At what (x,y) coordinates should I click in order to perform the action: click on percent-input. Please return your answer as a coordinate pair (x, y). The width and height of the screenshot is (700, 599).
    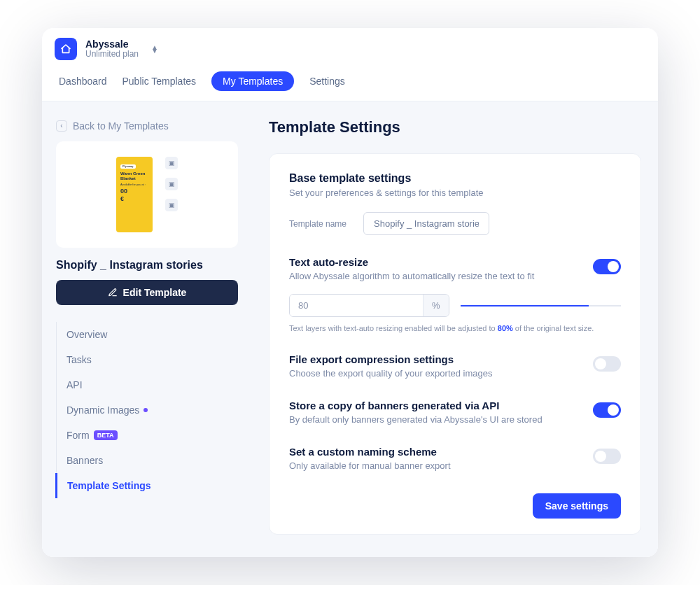
    Looking at the image, I should click on (356, 305).